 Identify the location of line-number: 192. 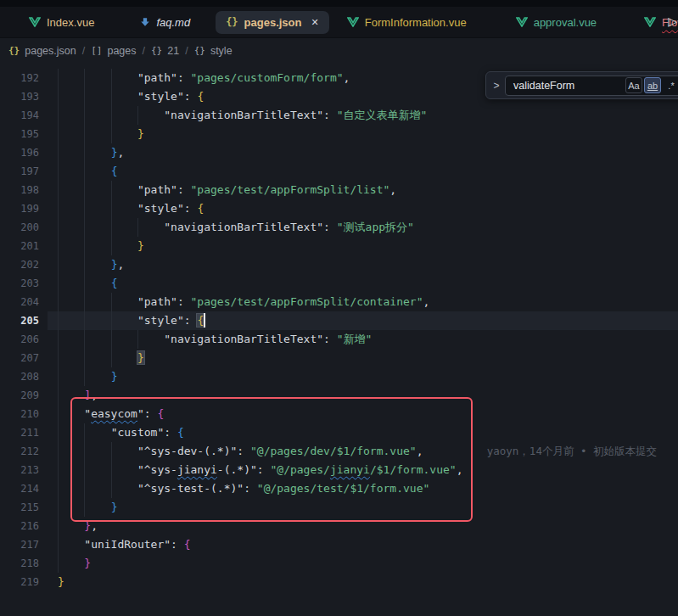
(20, 78).